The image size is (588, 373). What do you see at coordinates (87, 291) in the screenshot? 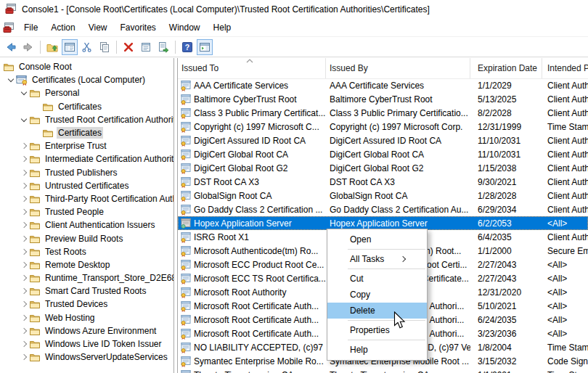
I see `tree-item-smart-card-trusted-roots: Smart Card Trusted Roots` at bounding box center [87, 291].